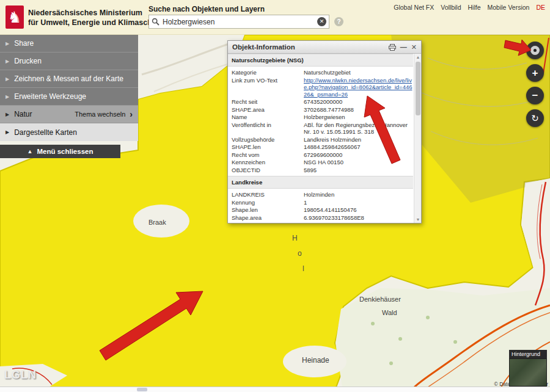  I want to click on info-value: ABl. für den Regierungsbezirk Hannover N…, so click(358, 128).